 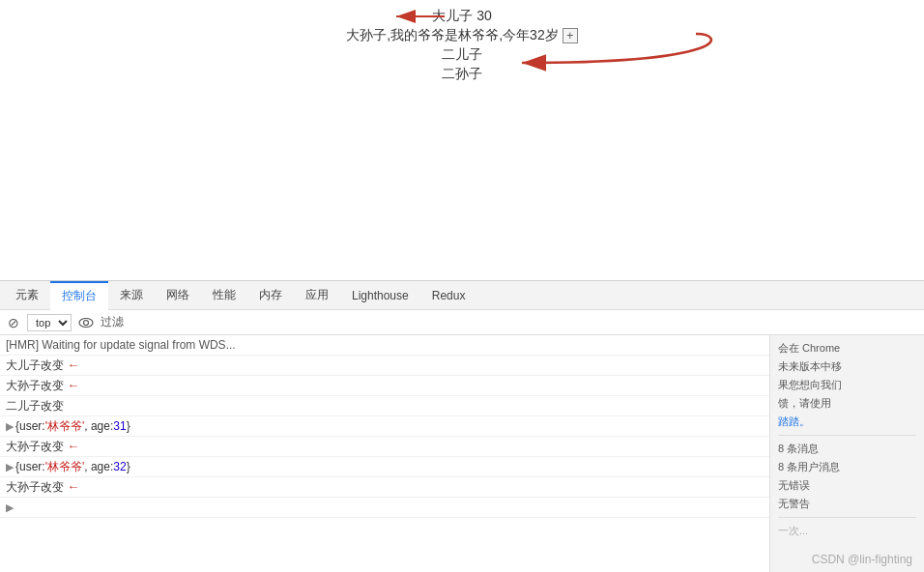 I want to click on obj-expand-icon-1: ▶, so click(x=10, y=426).